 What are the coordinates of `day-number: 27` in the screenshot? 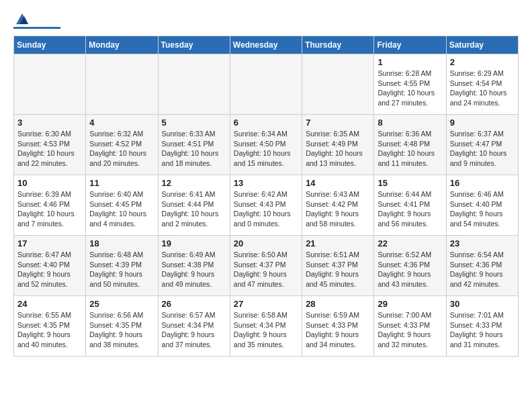 It's located at (266, 304).